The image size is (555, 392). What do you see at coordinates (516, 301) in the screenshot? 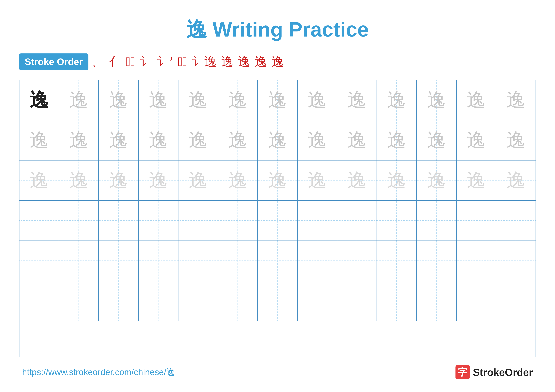
I see `grid-cell-r6-c13` at bounding box center [516, 301].